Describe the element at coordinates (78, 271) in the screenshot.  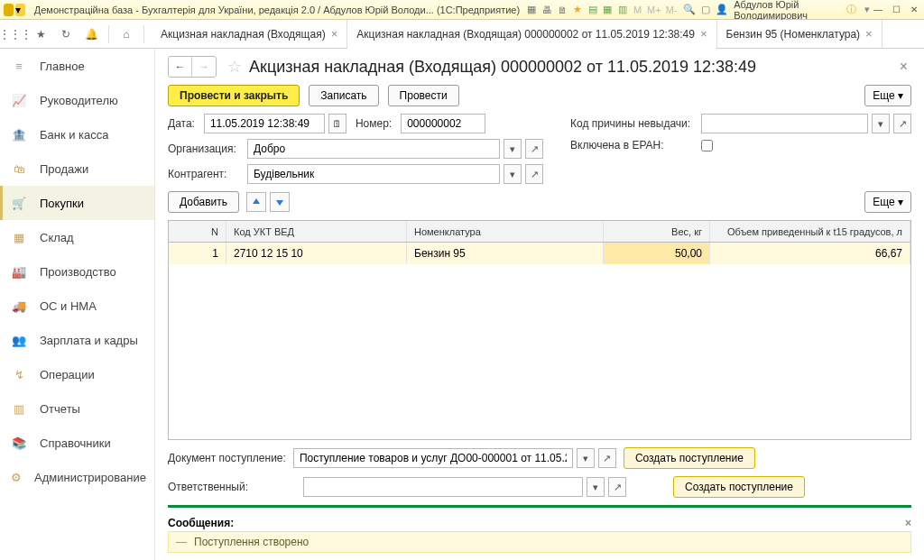
I see `sidebar-item-production: 🏭Производство` at that location.